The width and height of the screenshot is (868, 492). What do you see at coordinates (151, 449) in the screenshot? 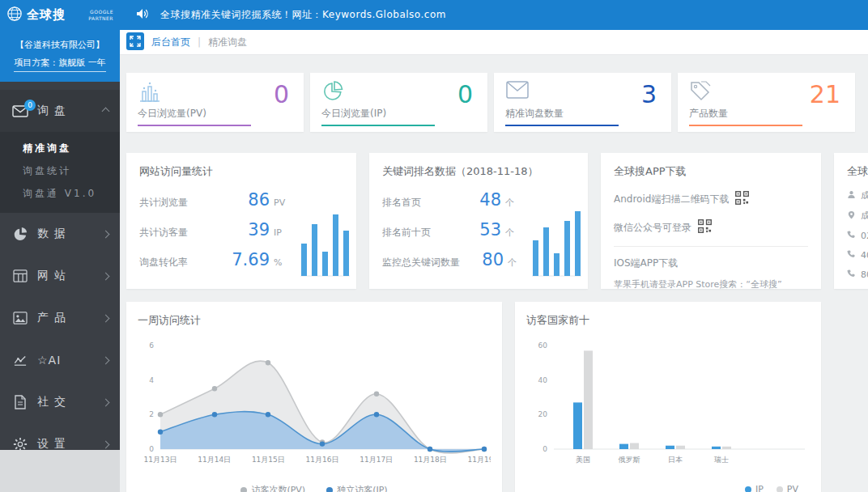
I see `svg-text: 0` at bounding box center [151, 449].